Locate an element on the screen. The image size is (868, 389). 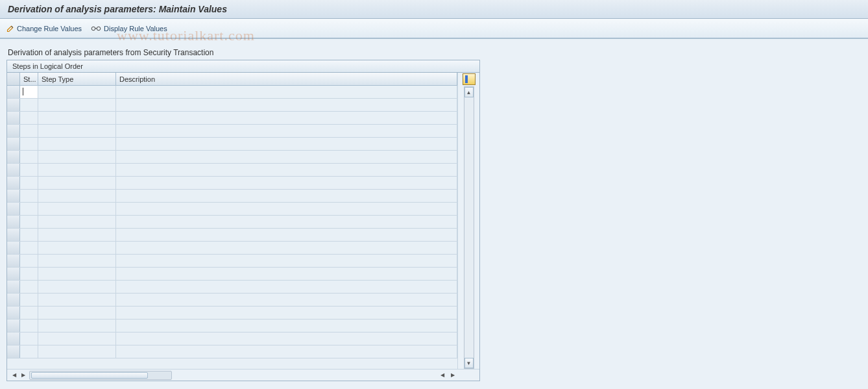
configure-columns-icon is located at coordinates (469, 79).